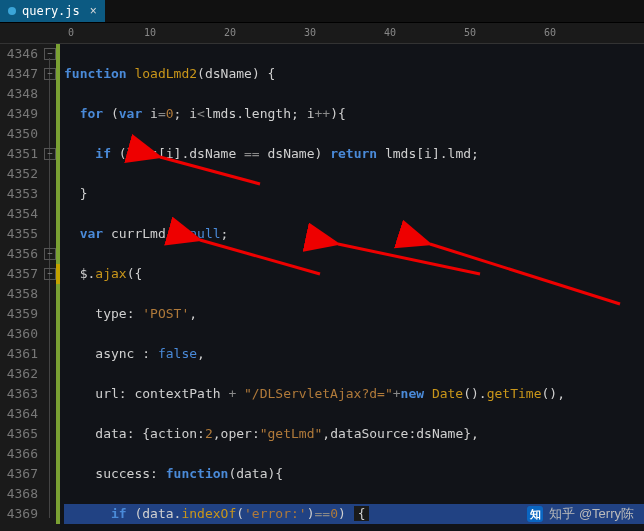 This screenshot has height=531, width=644. What do you see at coordinates (19, 214) in the screenshot?
I see `line-number: 4354` at bounding box center [19, 214].